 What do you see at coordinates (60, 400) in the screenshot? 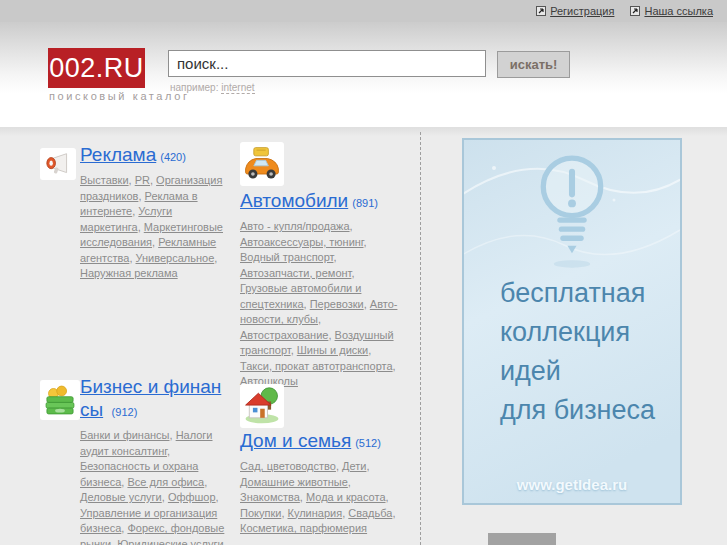
I see `category-business-icon-tile` at bounding box center [60, 400].